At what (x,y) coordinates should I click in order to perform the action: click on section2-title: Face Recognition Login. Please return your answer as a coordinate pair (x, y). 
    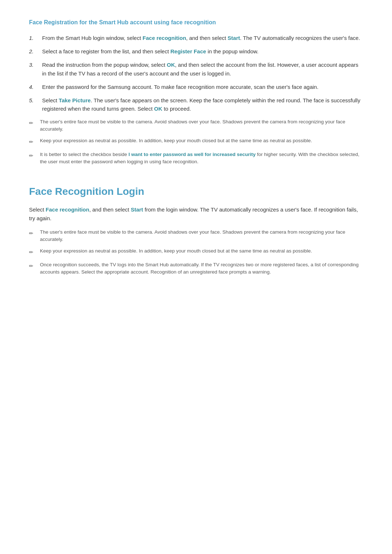
    Looking at the image, I should click on (196, 192).